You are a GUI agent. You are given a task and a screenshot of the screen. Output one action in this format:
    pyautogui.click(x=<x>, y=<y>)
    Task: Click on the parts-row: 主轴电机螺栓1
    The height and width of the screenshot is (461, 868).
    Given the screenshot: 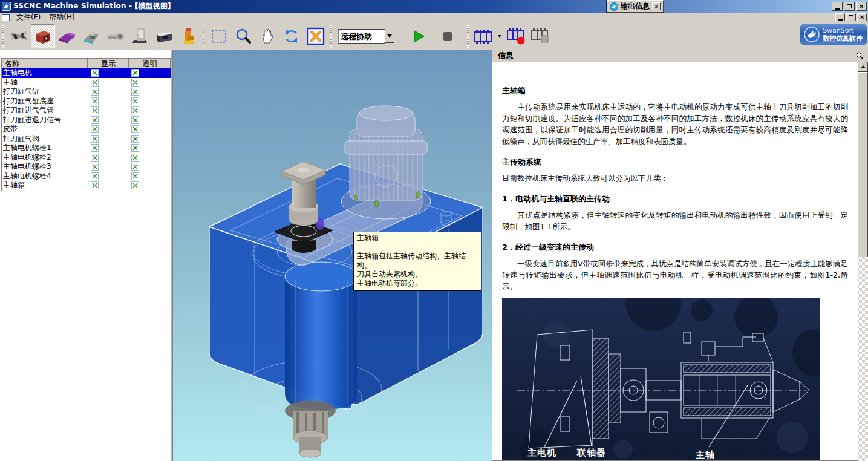 What is the action you would take?
    pyautogui.click(x=86, y=148)
    